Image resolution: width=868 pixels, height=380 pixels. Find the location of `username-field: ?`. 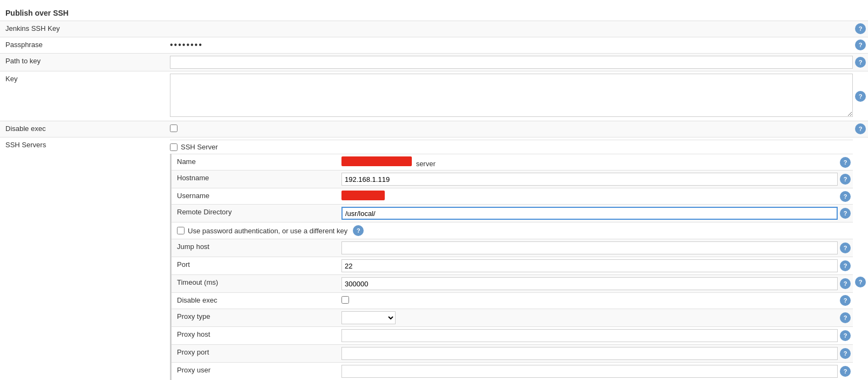

username-field: ? is located at coordinates (596, 196).